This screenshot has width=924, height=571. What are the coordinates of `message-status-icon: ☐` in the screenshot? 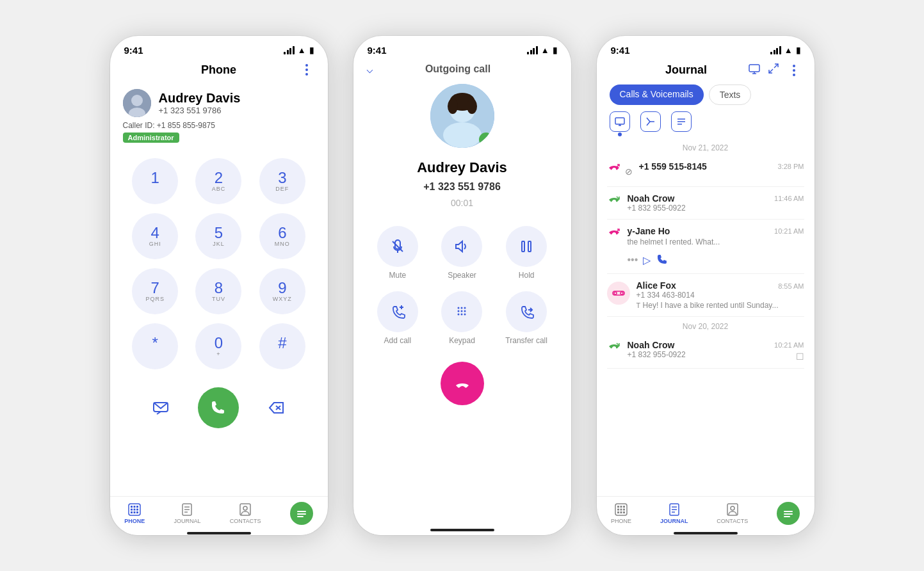 It's located at (800, 357).